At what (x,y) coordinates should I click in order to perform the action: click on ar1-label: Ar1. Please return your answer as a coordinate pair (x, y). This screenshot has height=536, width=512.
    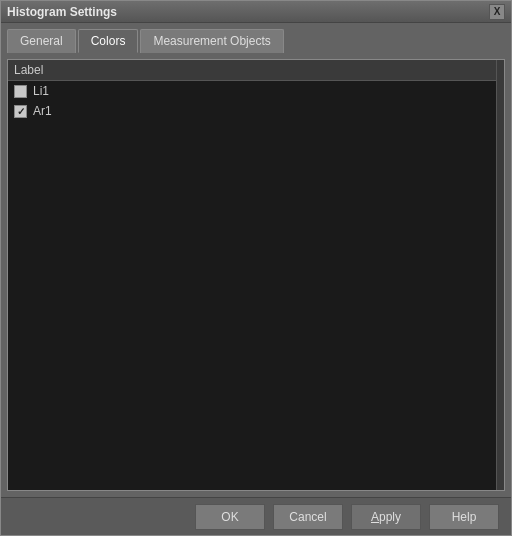
    Looking at the image, I should click on (42, 111).